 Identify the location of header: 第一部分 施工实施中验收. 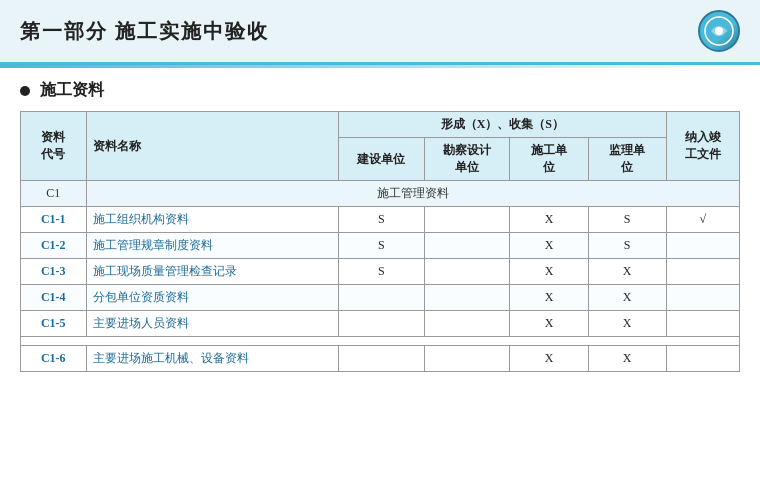
(380, 32).